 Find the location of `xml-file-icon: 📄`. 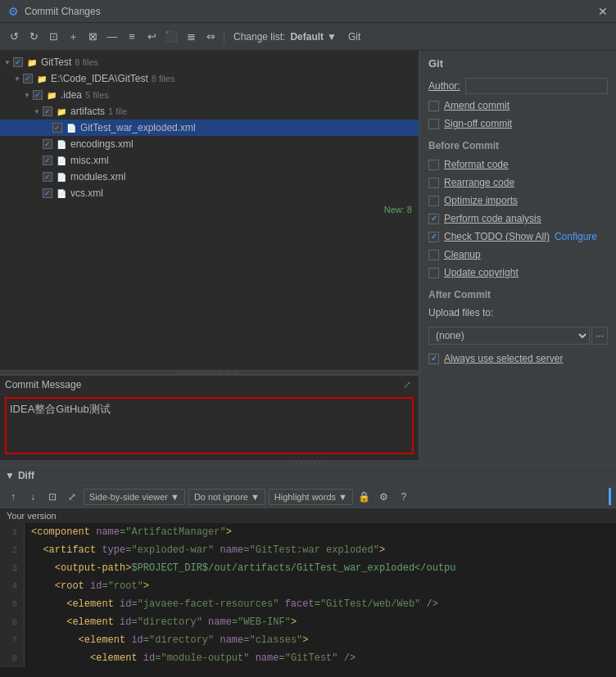

xml-file-icon: 📄 is located at coordinates (71, 128).